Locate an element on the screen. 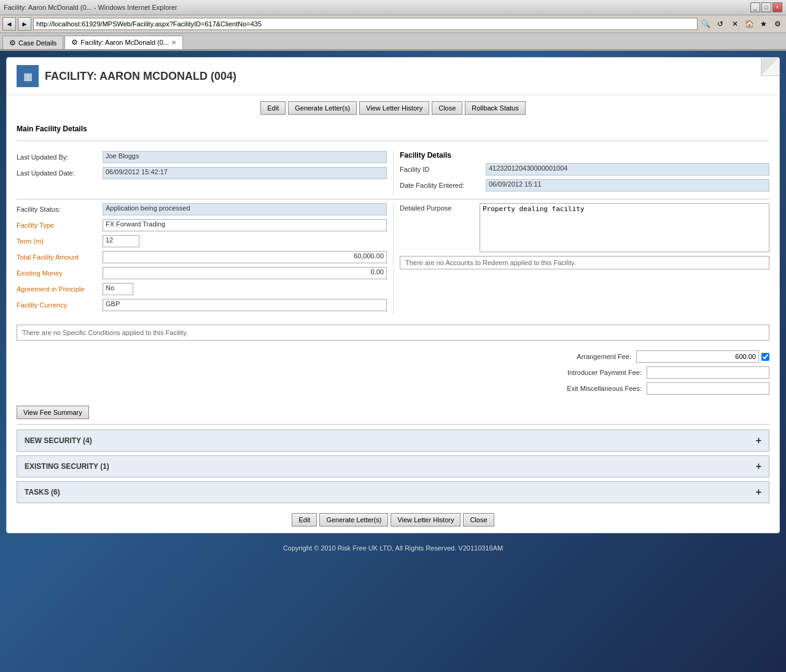 This screenshot has height=672, width=786. maximize-button: □ is located at coordinates (766, 7).